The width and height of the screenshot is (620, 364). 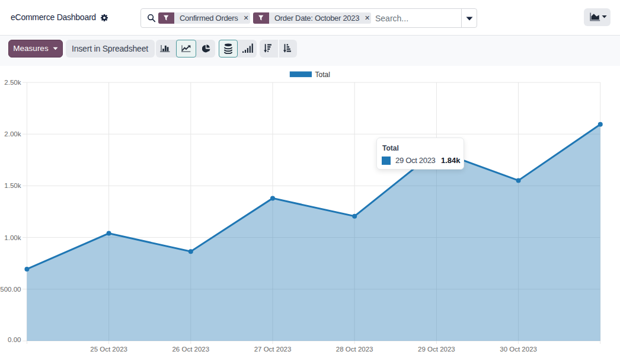 What do you see at coordinates (109, 349) in the screenshot?
I see `svg-text: 25 Oct 2023` at bounding box center [109, 349].